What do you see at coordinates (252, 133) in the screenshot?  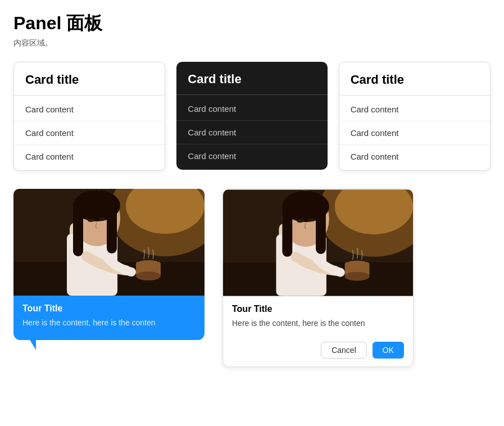 I see `card-dark-body: Card content Card content Card content` at bounding box center [252, 133].